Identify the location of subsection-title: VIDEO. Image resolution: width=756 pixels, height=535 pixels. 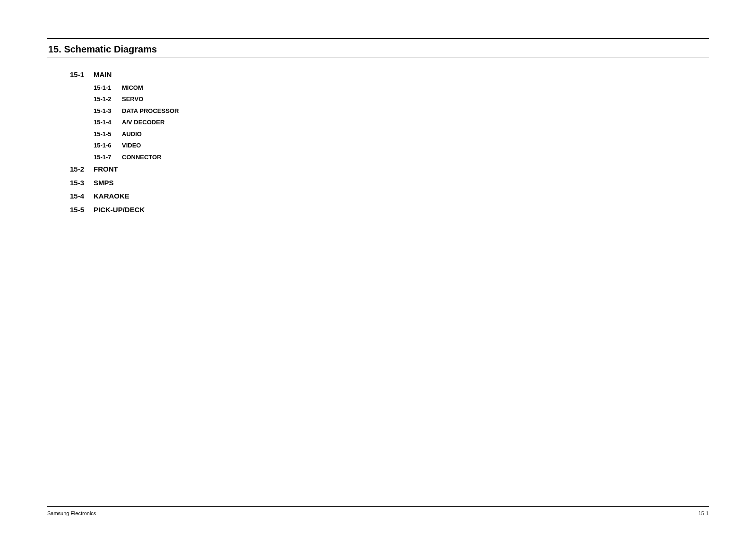
(131, 146).